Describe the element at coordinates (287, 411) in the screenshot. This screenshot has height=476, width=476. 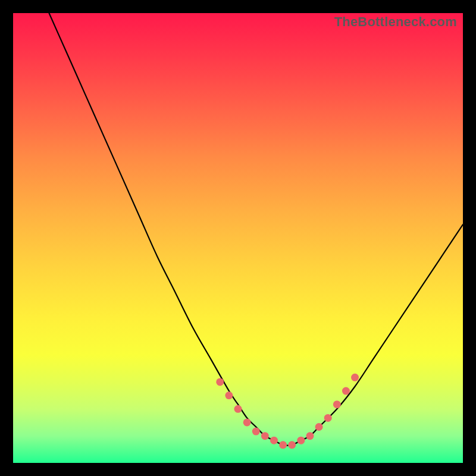
I see `marker-dots` at that location.